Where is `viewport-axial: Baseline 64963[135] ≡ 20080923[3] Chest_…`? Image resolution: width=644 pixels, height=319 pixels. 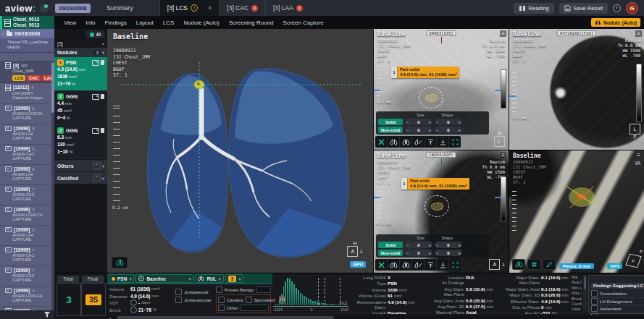 viewport-axial: Baseline 64963[135] ≡ 20080923[3] Chest_… is located at coordinates (441, 90).